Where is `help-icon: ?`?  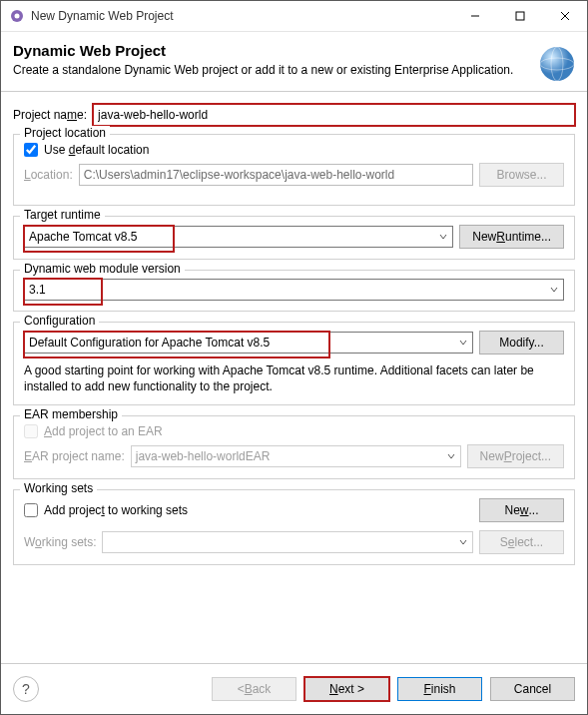 help-icon: ? is located at coordinates (26, 689).